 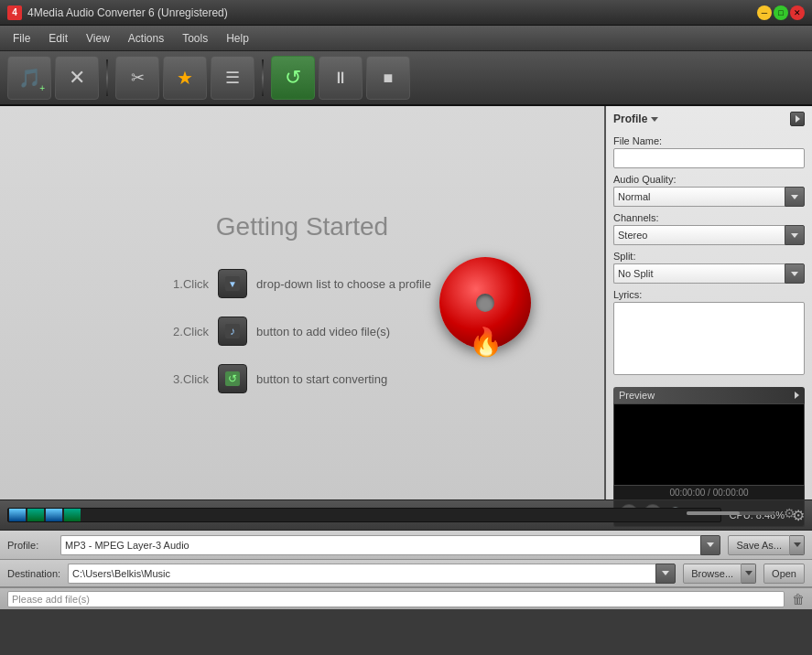 What do you see at coordinates (381, 545) in the screenshot?
I see `profile-combo-value: MP3 - MPEG Layer-3 Audio` at bounding box center [381, 545].